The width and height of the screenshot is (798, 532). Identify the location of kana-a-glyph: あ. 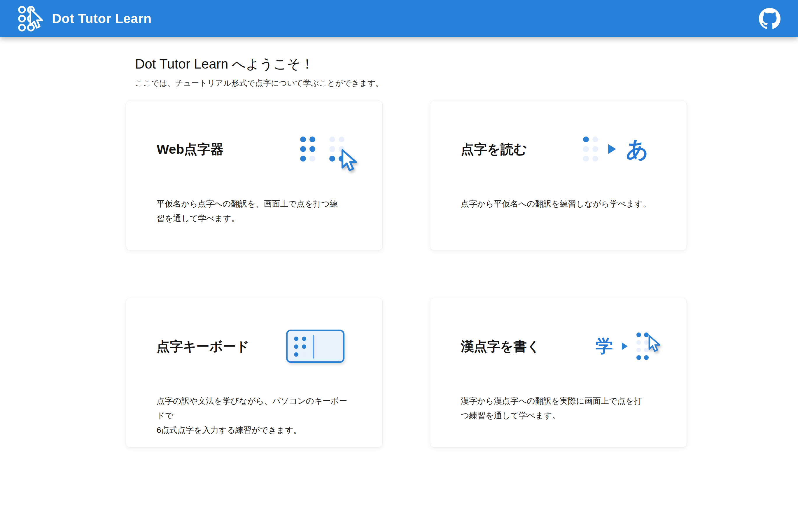
(637, 149).